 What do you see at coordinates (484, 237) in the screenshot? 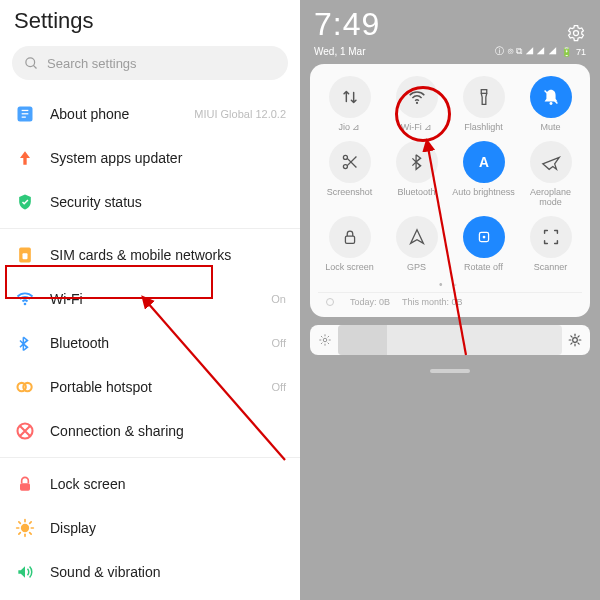
I see `rotate-icon` at bounding box center [484, 237].